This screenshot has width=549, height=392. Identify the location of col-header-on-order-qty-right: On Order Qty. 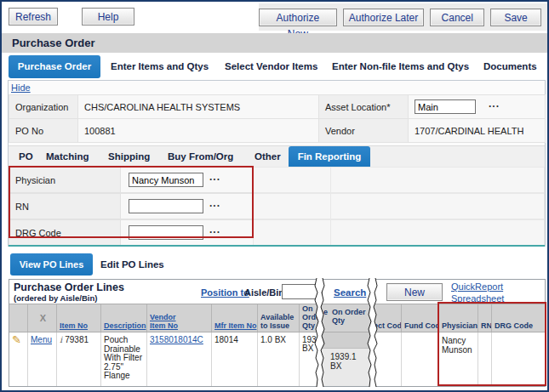
(346, 318).